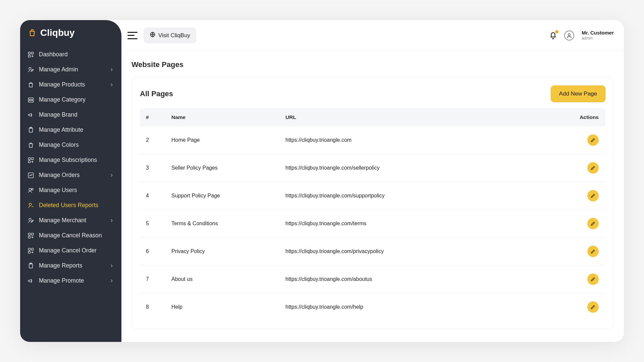 Image resolution: width=644 pixels, height=362 pixels. Describe the element at coordinates (31, 130) in the screenshot. I see `clipboard-icon` at that location.